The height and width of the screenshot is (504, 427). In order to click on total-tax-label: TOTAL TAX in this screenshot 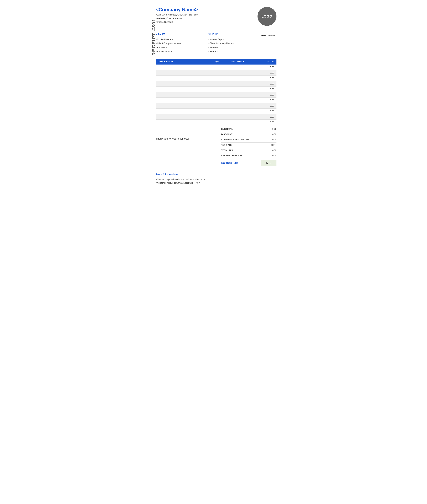, I will do `click(227, 150)`.